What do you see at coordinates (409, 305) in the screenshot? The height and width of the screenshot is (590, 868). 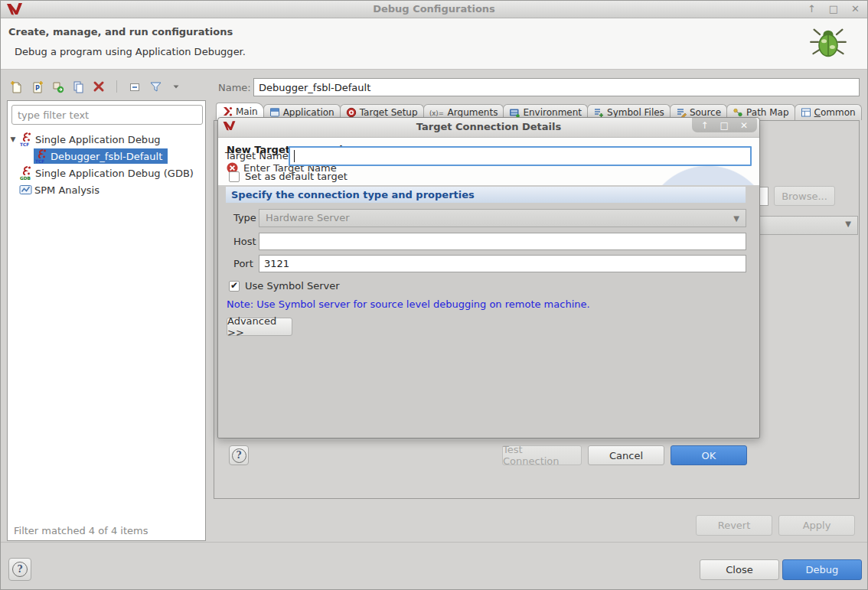 I see `symbol-server-note: Note: Use Symbol server for source level…` at bounding box center [409, 305].